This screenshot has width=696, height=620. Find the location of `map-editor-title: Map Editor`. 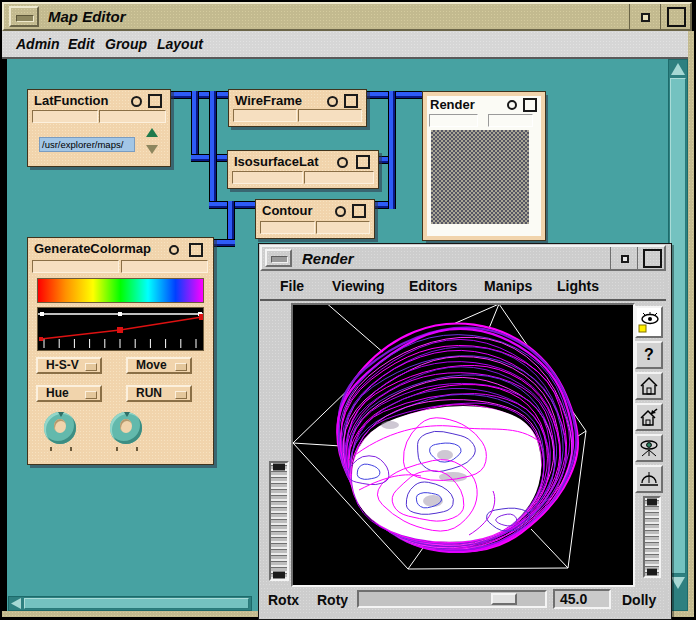

map-editor-title: Map Editor is located at coordinates (87, 16).